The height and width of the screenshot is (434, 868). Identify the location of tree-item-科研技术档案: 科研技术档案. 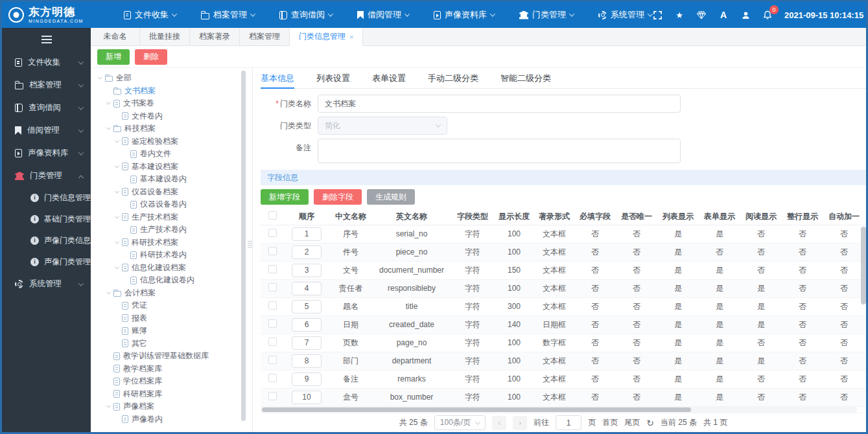
(174, 243).